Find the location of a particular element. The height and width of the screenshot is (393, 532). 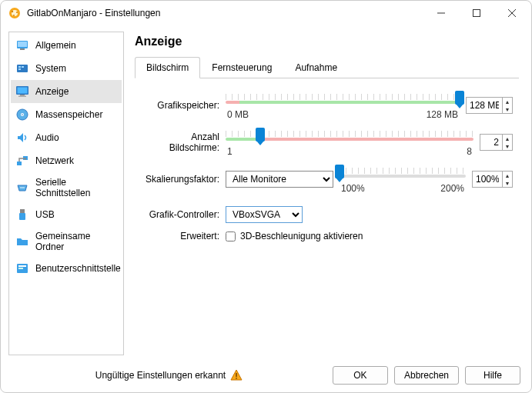

monitor-count-max: 8 is located at coordinates (470, 152).